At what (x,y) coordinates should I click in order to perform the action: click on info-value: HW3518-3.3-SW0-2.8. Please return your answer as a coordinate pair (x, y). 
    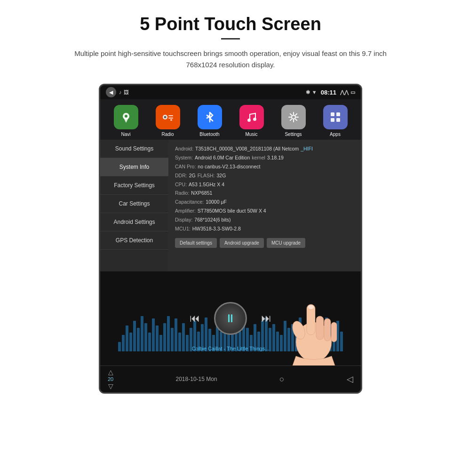
    Looking at the image, I should click on (216, 229).